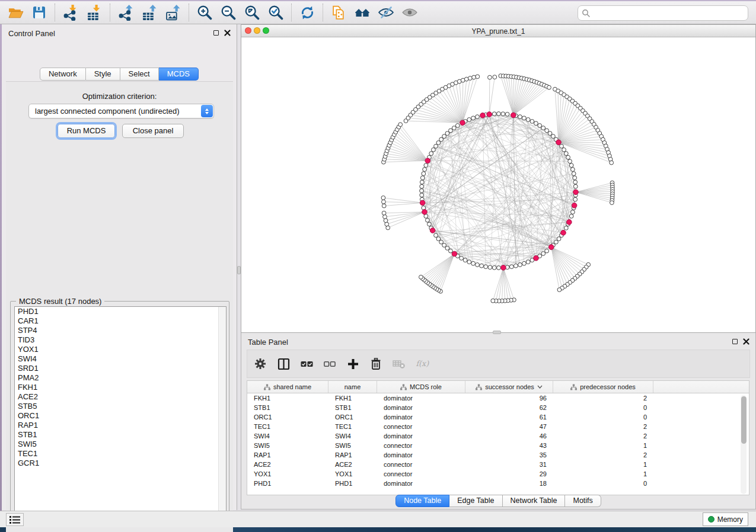 The image size is (756, 532). Describe the element at coordinates (498, 31) in the screenshot. I see `network-window-titlebar: YPA_prune.txt_1` at that location.